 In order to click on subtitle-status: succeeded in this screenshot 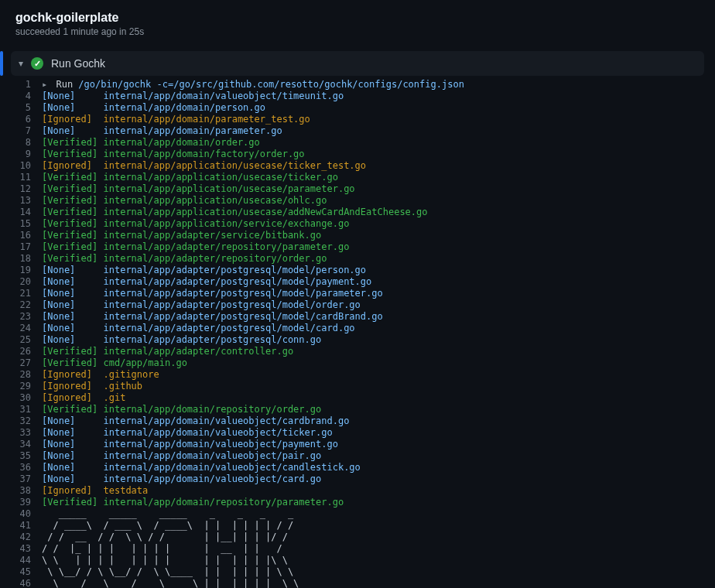, I will do `click(39, 32)`.